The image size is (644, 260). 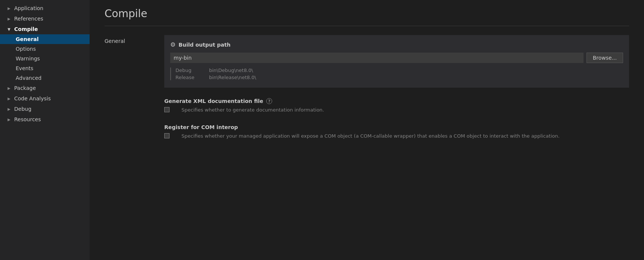 What do you see at coordinates (377, 58) in the screenshot?
I see `build-output-input` at bounding box center [377, 58].